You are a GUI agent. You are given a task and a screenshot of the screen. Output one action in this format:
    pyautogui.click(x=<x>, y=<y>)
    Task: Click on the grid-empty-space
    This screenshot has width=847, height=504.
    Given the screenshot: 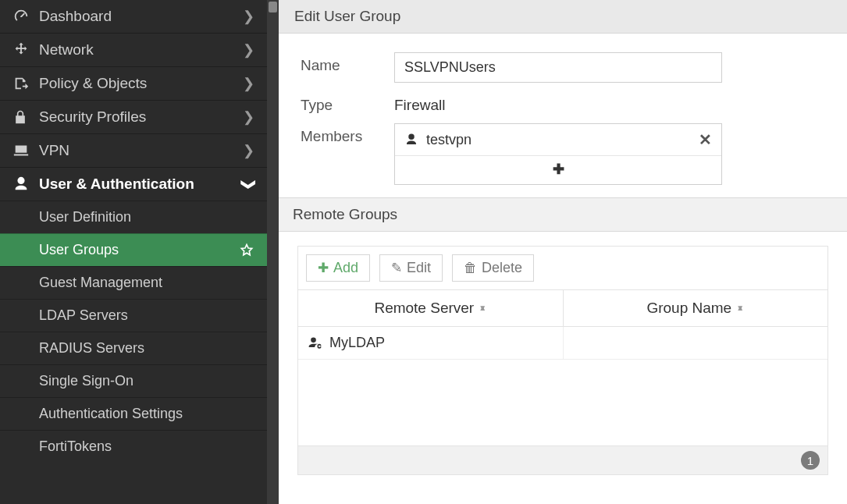 What is the action you would take?
    pyautogui.click(x=563, y=403)
    